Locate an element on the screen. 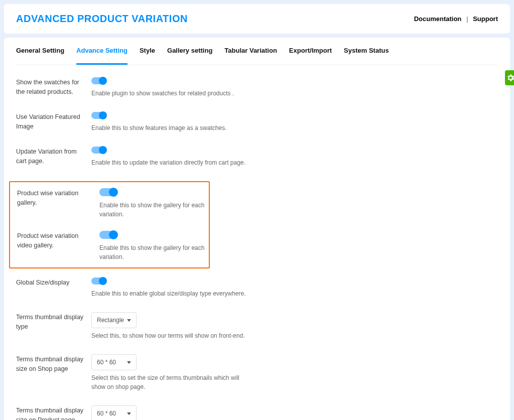 This screenshot has width=514, height=420. desc-variation-featured: Enable this to show features image as a … is located at coordinates (172, 128).